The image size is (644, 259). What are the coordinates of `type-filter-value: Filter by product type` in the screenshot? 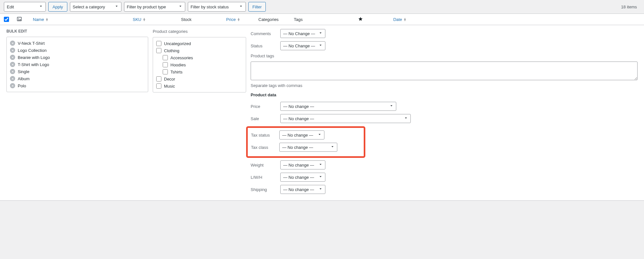 It's located at (146, 7).